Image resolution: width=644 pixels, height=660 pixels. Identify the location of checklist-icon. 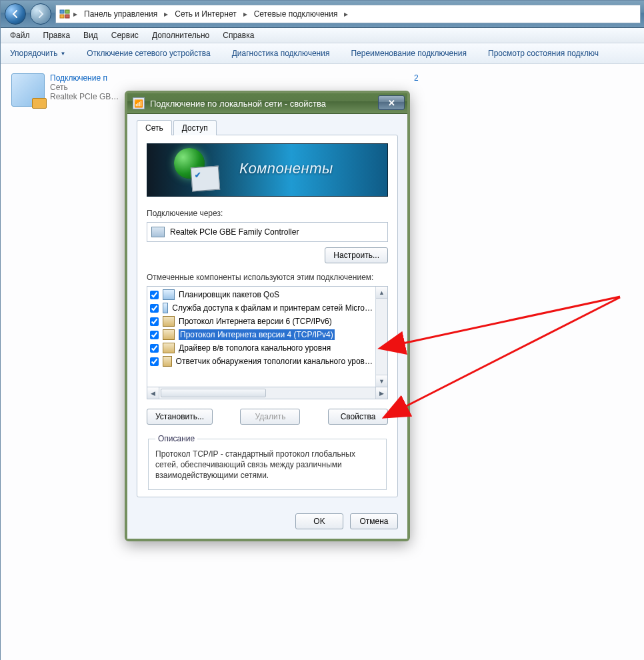
(205, 179).